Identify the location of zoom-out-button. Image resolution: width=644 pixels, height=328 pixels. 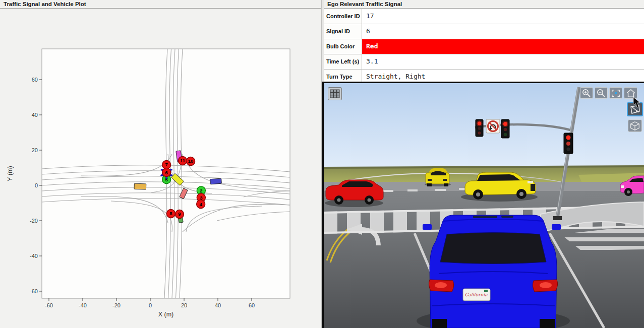
(601, 93).